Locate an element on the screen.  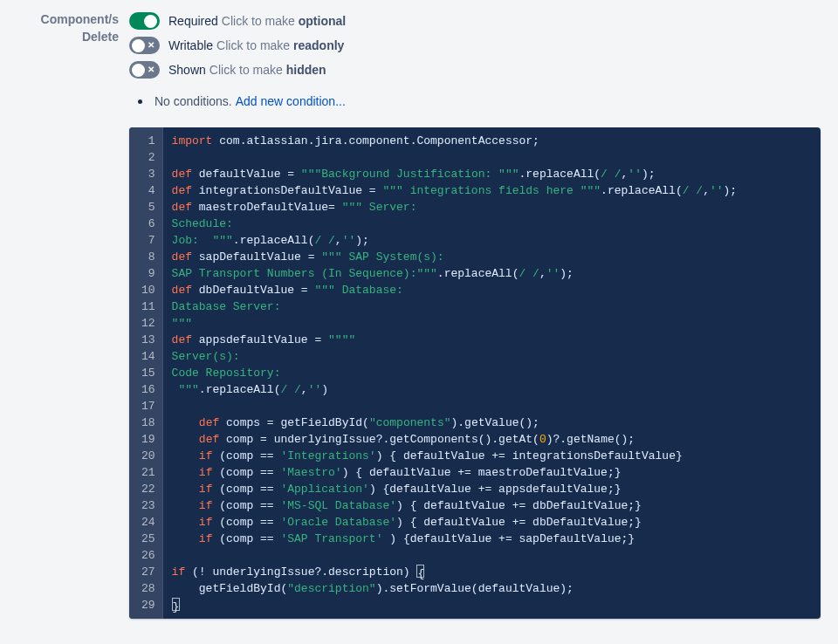
field-name-column: Component/s Delete is located at coordinates (65, 27).